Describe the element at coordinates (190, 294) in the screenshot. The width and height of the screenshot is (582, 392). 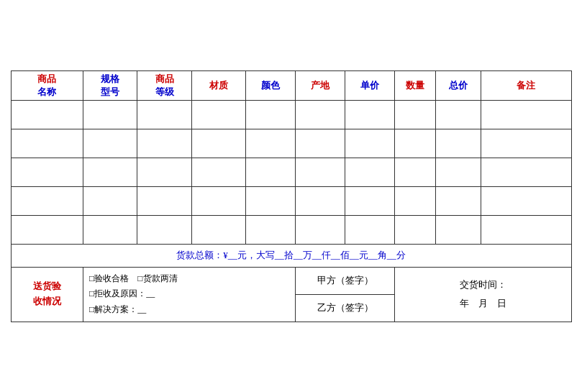
I see `delivery-options-cell: □验收合格 □货款两清 □拒收及原因：__ □解决方案：__` at that location.